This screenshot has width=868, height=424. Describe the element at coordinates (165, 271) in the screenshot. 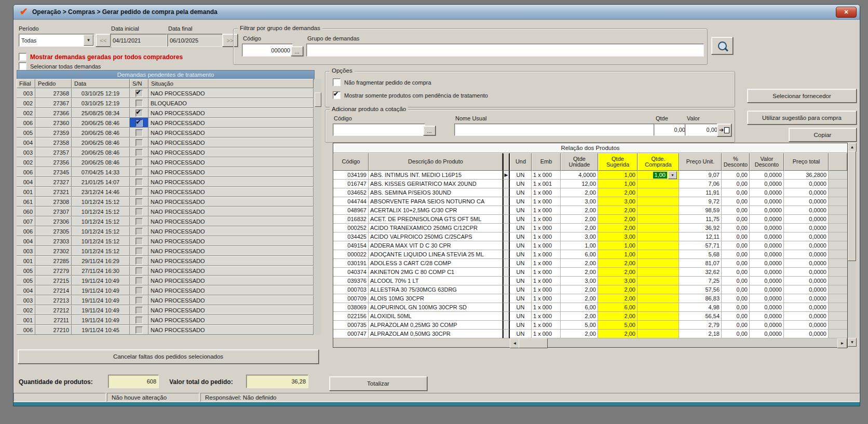

I see `table-row: 0052727927/11/24 16:30NAO PROCESSADO` at that location.